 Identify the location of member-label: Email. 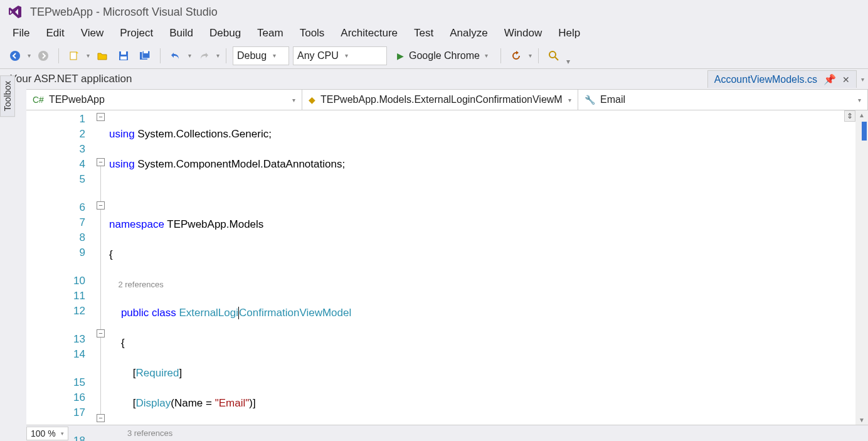
(613, 100).